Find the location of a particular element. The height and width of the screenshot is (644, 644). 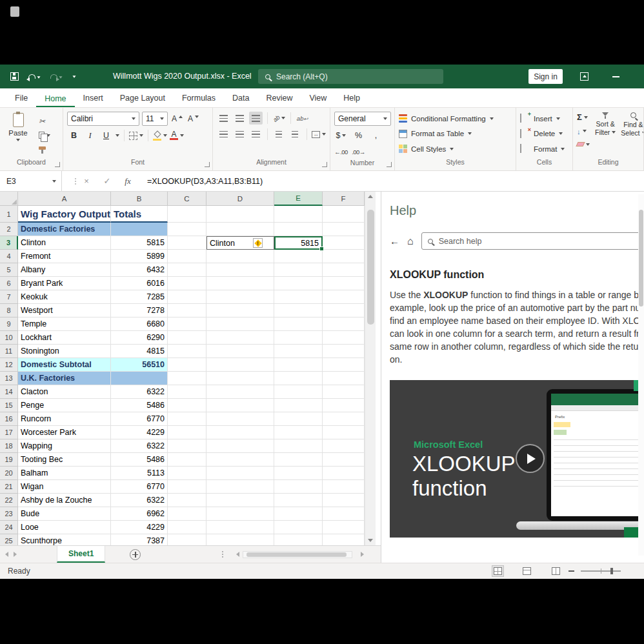

cell-E2 is located at coordinates (298, 230).